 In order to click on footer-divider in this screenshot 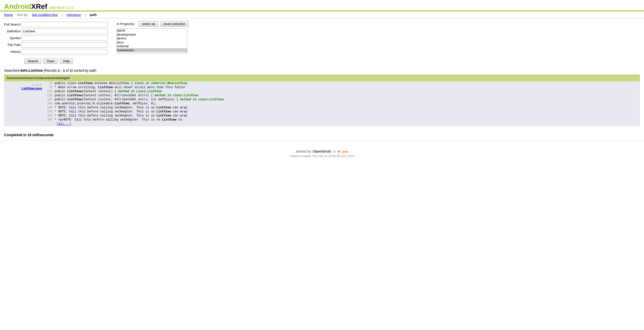, I will do `click(322, 140)`.